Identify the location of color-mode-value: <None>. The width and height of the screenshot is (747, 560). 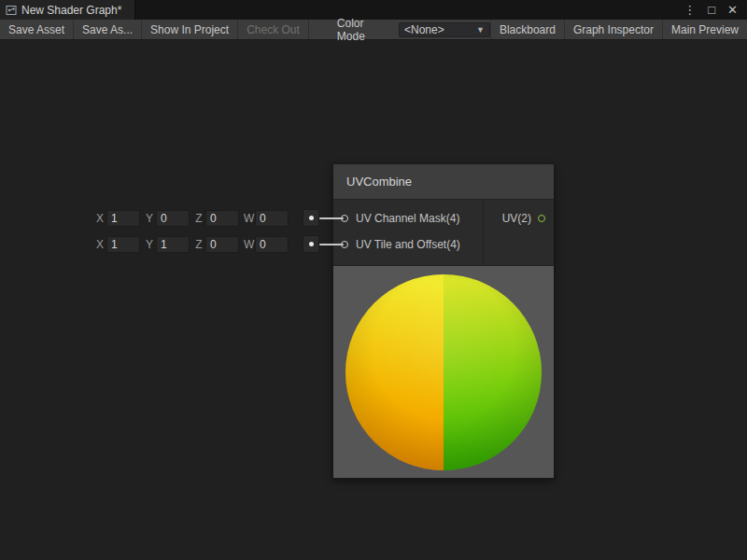
(424, 30).